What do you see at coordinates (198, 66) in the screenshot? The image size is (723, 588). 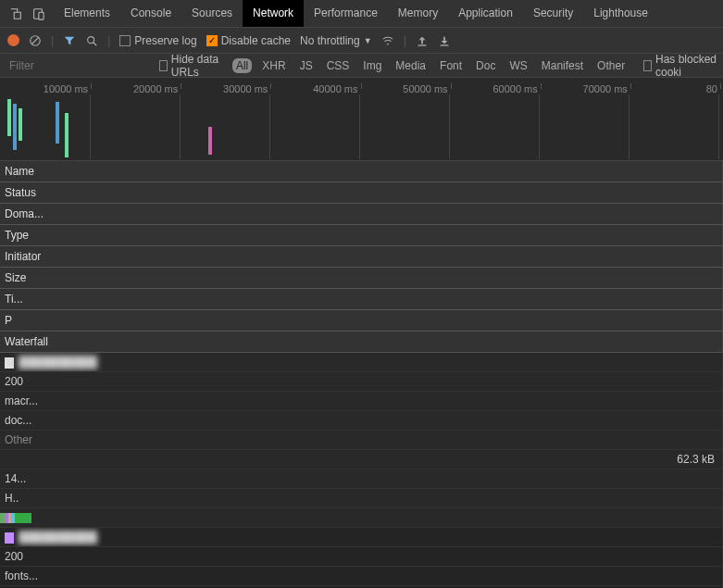 I see `hide-data-urls-label: Hide data URLs` at bounding box center [198, 66].